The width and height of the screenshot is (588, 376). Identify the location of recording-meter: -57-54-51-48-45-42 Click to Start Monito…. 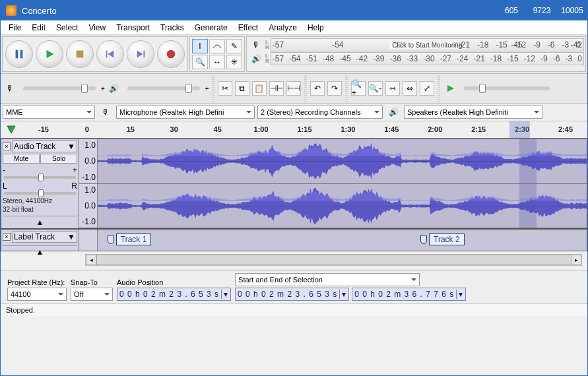
(428, 45).